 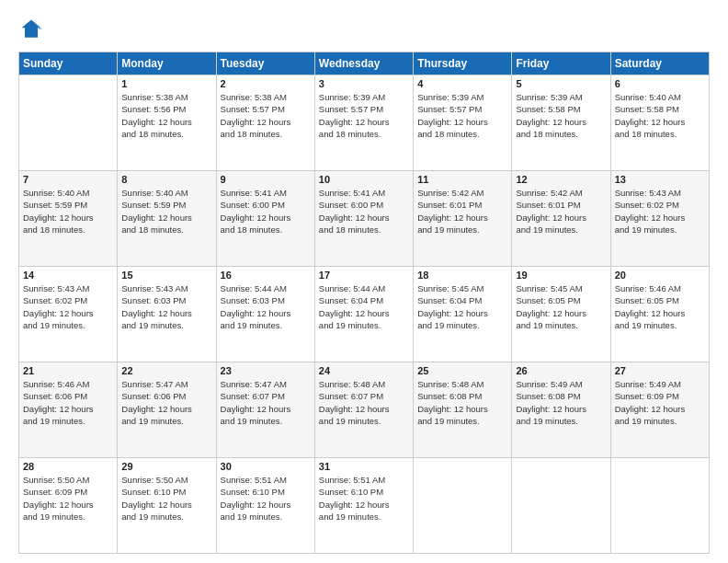 I want to click on calendar-day-cell: 24Sunrise: 5:48 AM Sunset: 6:07 PM Dayli…, so click(x=364, y=410).